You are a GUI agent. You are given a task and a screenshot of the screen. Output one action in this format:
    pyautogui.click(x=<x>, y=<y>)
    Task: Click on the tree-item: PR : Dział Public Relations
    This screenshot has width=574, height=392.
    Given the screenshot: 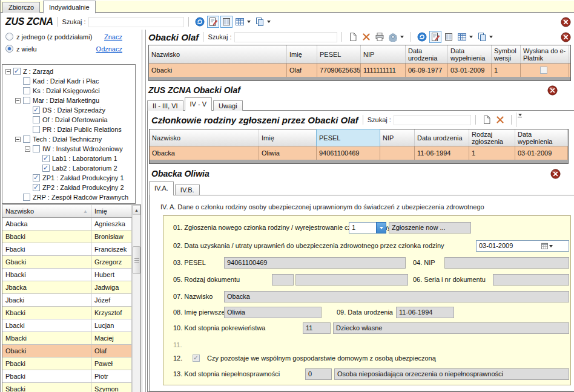 What is the action you would take?
    pyautogui.click(x=69, y=129)
    